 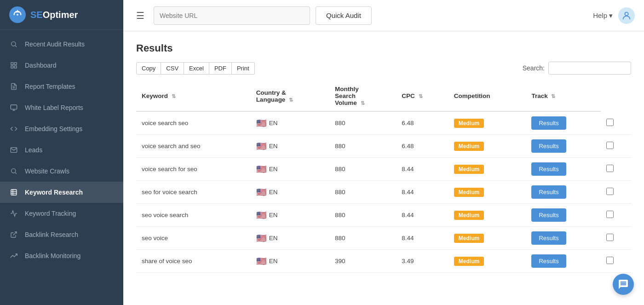 I want to click on cell-cpc-5: 8.44, so click(x=422, y=238).